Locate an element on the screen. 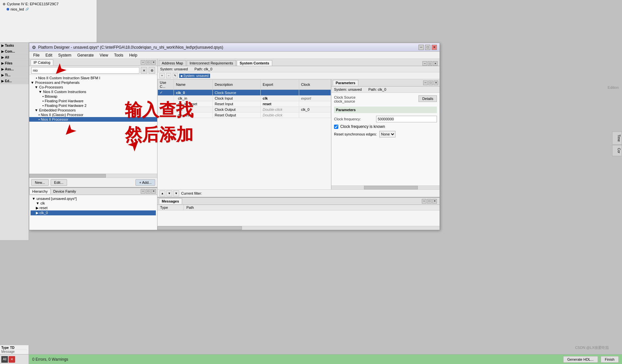 The width and height of the screenshot is (622, 364). hier-item-clk0: ▶ clk_0 is located at coordinates (93, 213).